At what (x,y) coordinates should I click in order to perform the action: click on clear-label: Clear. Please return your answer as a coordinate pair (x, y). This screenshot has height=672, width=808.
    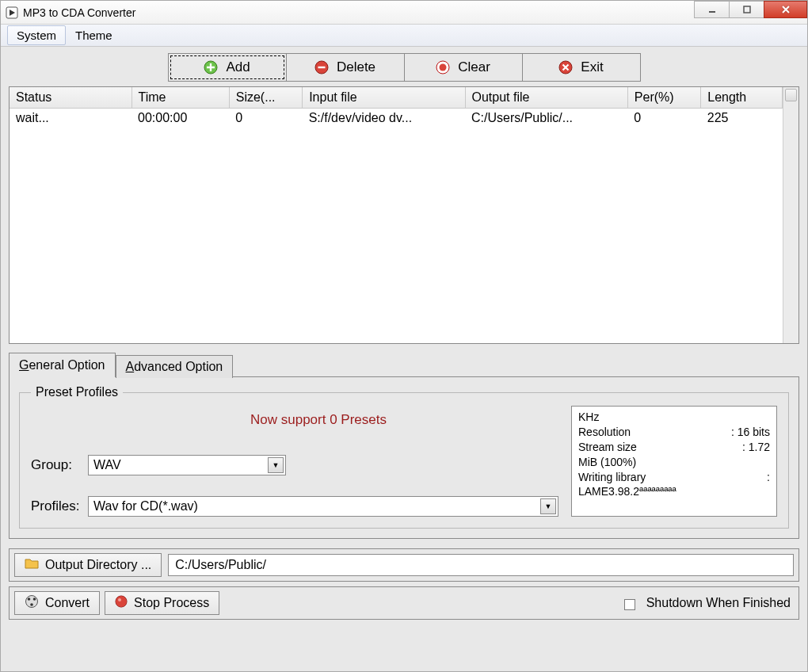
    Looking at the image, I should click on (474, 67).